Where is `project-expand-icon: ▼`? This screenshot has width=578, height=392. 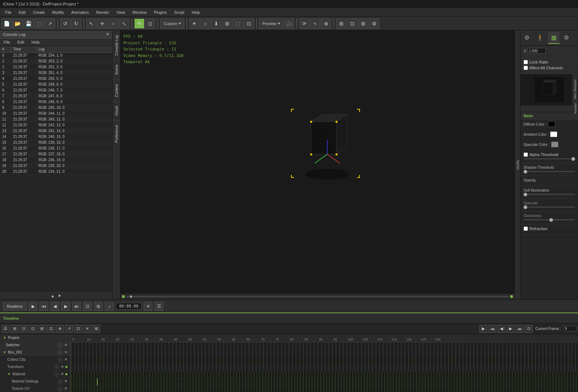 project-expand-icon: ▼ is located at coordinates (5, 338).